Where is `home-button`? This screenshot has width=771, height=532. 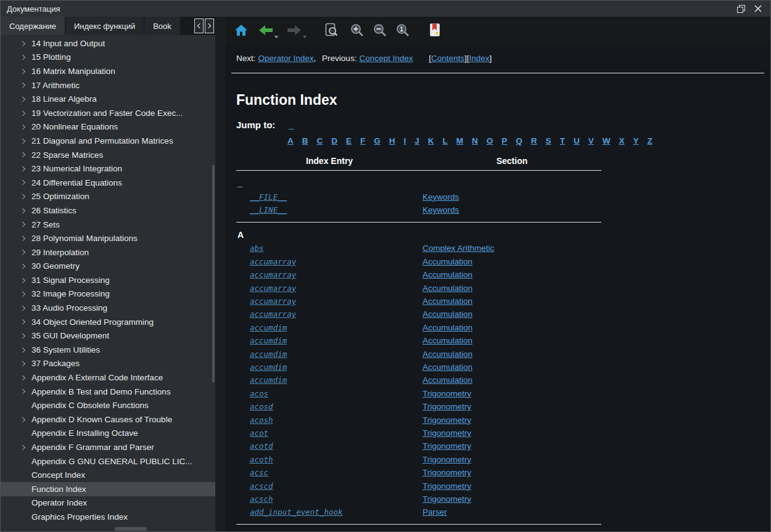
home-button is located at coordinates (241, 31).